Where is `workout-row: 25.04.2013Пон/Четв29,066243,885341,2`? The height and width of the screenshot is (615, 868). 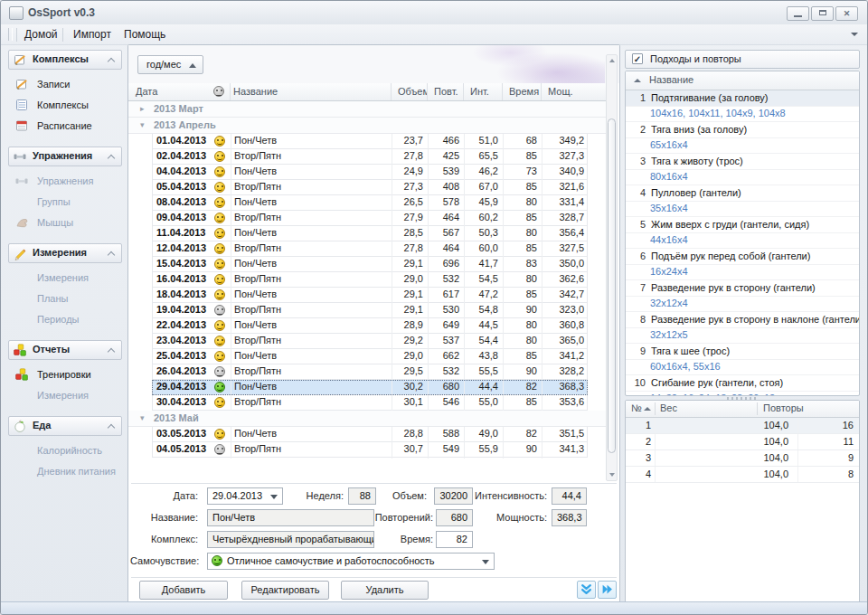 workout-row: 25.04.2013Пон/Четв29,066243,885341,2 is located at coordinates (370, 356).